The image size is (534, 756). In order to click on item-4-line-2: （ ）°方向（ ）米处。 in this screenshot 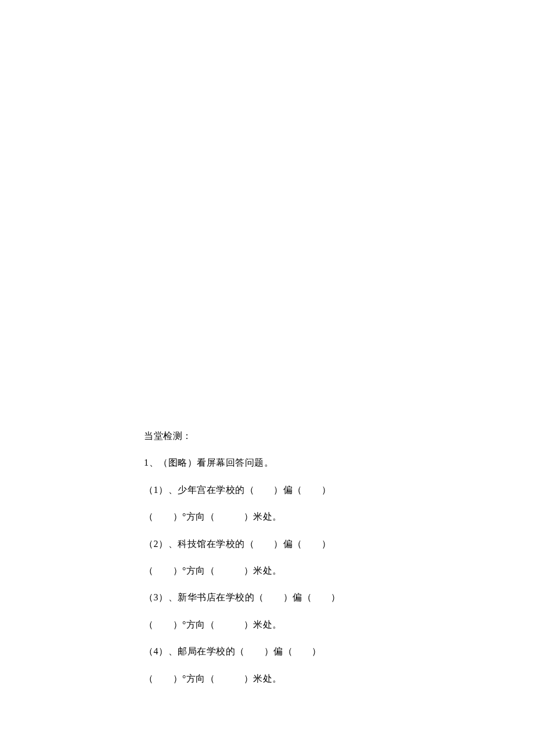, I will do `click(272, 679)`.